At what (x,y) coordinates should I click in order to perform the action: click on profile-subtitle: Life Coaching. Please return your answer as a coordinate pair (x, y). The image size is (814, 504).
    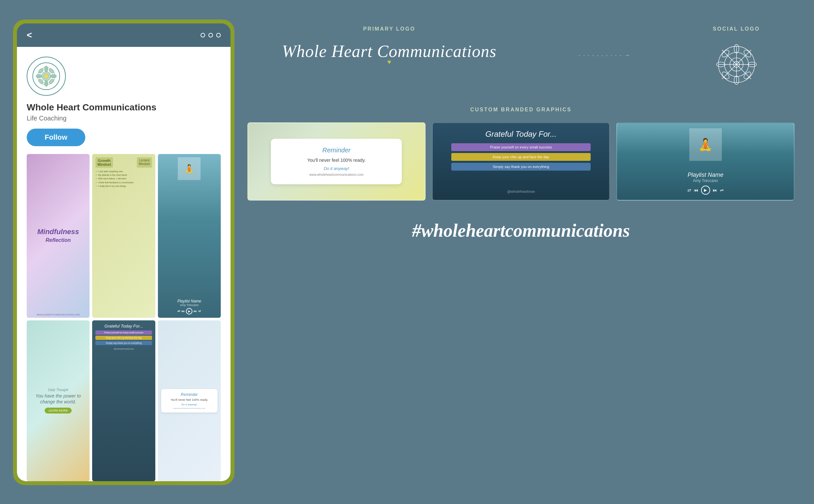
    Looking at the image, I should click on (124, 118).